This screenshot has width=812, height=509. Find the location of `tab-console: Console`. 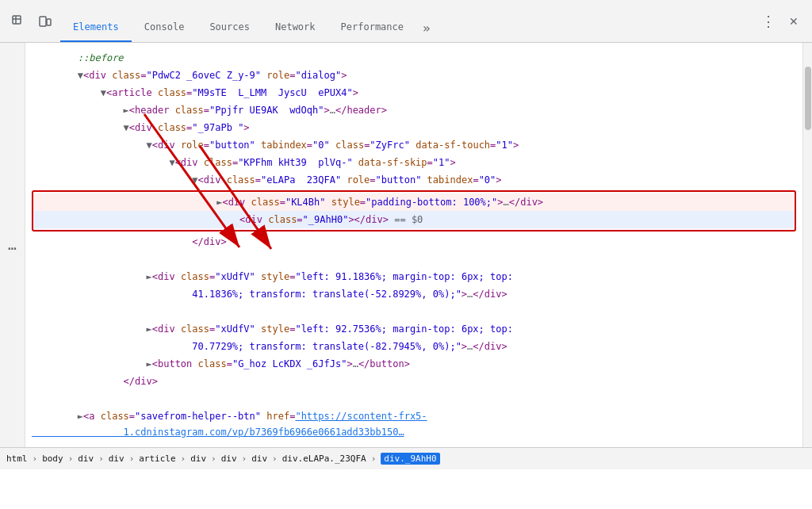

tab-console: Console is located at coordinates (165, 28).